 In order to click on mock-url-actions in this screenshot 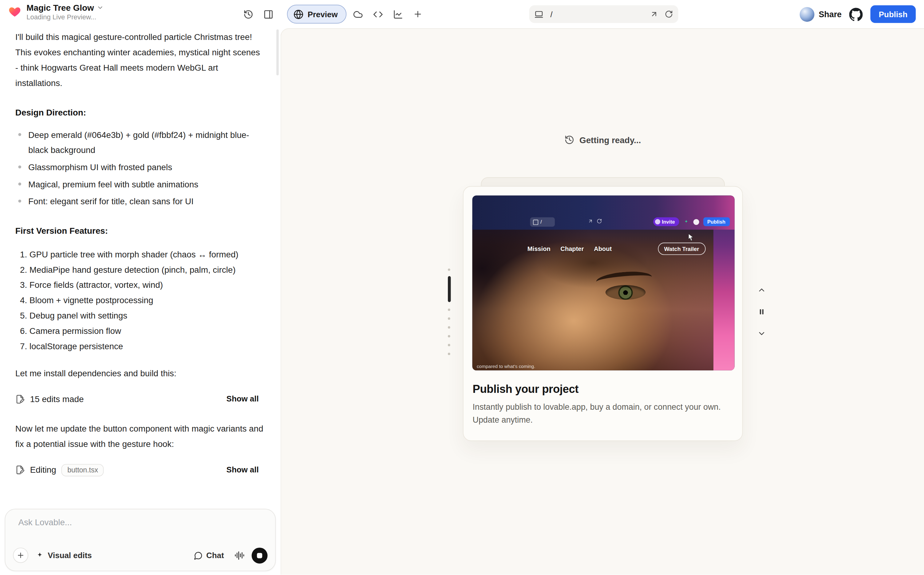, I will do `click(594, 221)`.